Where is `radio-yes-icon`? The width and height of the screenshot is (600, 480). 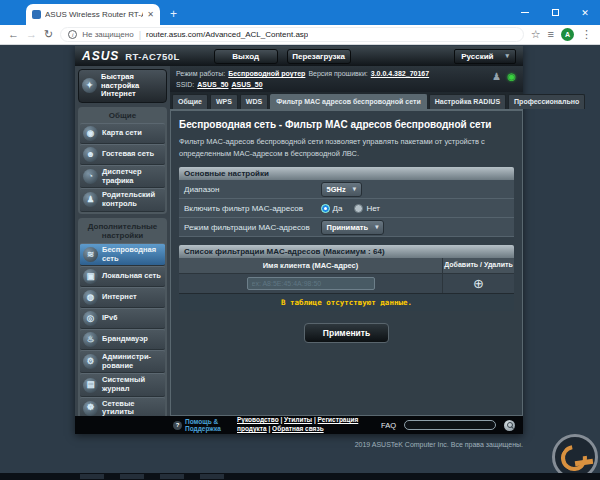 radio-yes-icon is located at coordinates (326, 208).